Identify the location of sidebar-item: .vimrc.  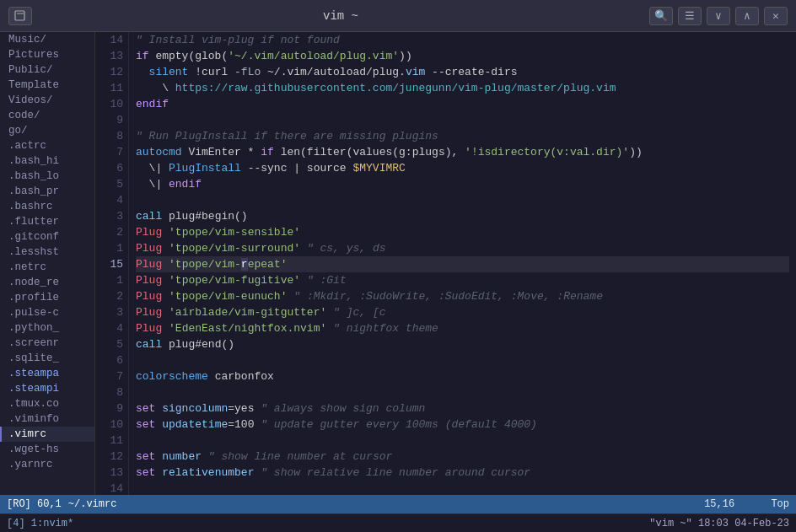
(47, 434).